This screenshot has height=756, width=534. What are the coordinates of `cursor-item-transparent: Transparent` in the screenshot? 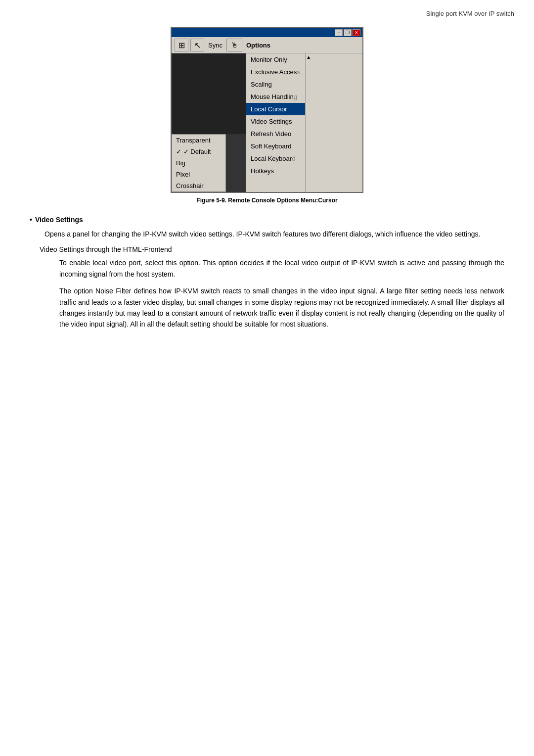 It's located at (199, 141).